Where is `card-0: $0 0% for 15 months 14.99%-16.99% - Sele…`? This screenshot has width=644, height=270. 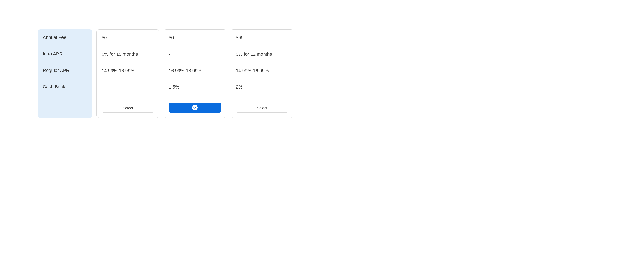
card-0: $0 0% for 15 months 14.99%-16.99% - Sele… is located at coordinates (128, 73).